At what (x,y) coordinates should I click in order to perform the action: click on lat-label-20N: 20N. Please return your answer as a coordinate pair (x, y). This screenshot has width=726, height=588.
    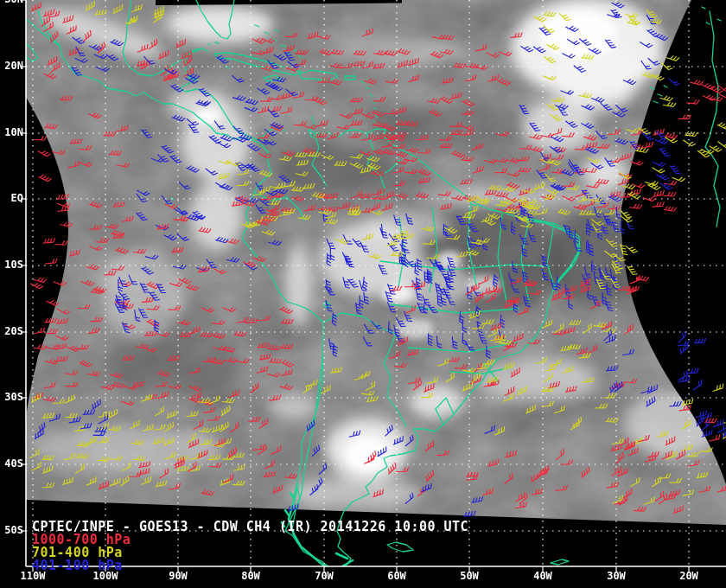
    Looking at the image, I should click on (12, 66).